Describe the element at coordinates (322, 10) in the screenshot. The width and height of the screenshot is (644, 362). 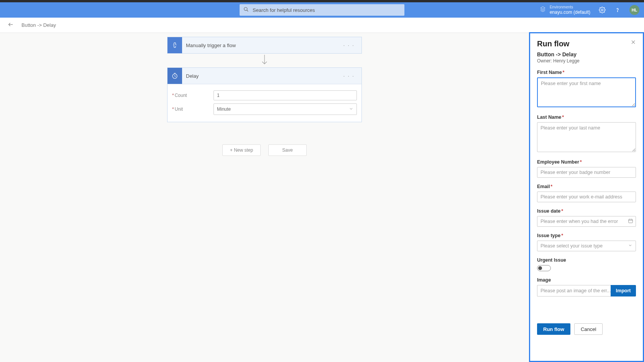
I see `search-container` at that location.